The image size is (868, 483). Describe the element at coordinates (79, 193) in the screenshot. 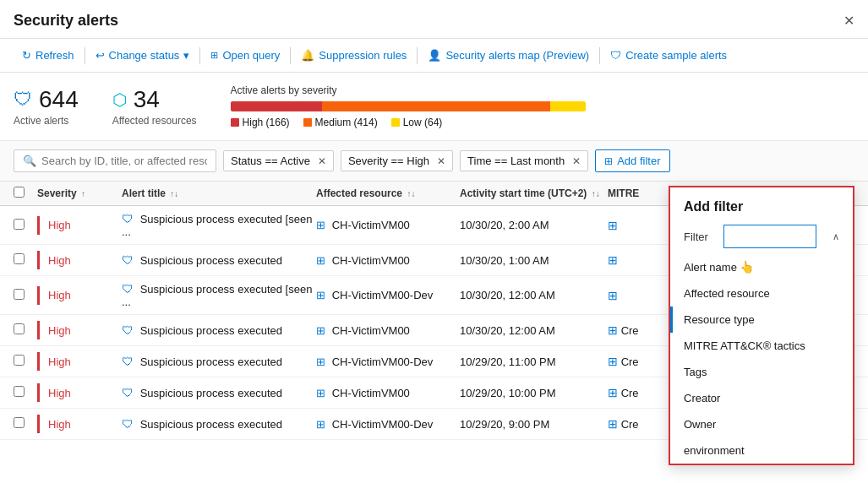

I see `col-severity-header: Severity ↑` at that location.